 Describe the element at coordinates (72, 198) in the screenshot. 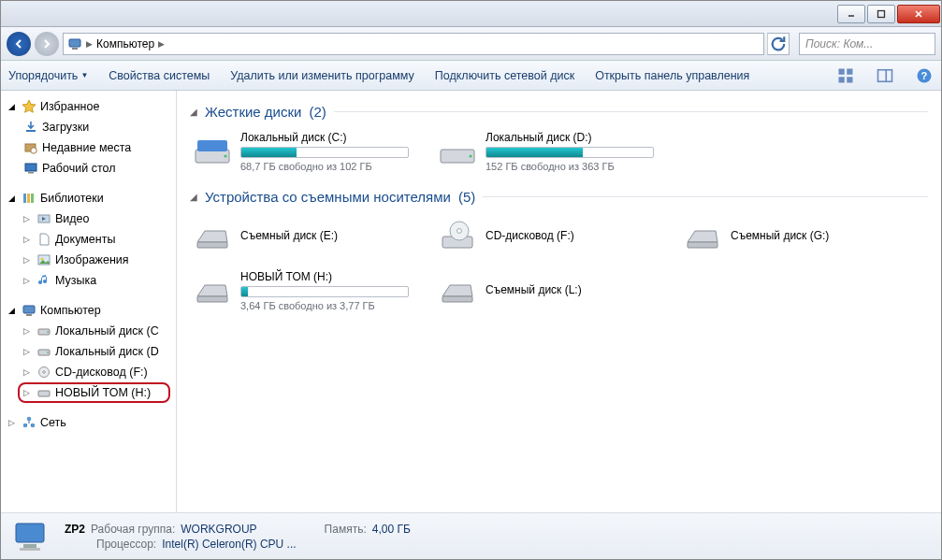

I see `sidebar-item-label: Библиотеки` at that location.